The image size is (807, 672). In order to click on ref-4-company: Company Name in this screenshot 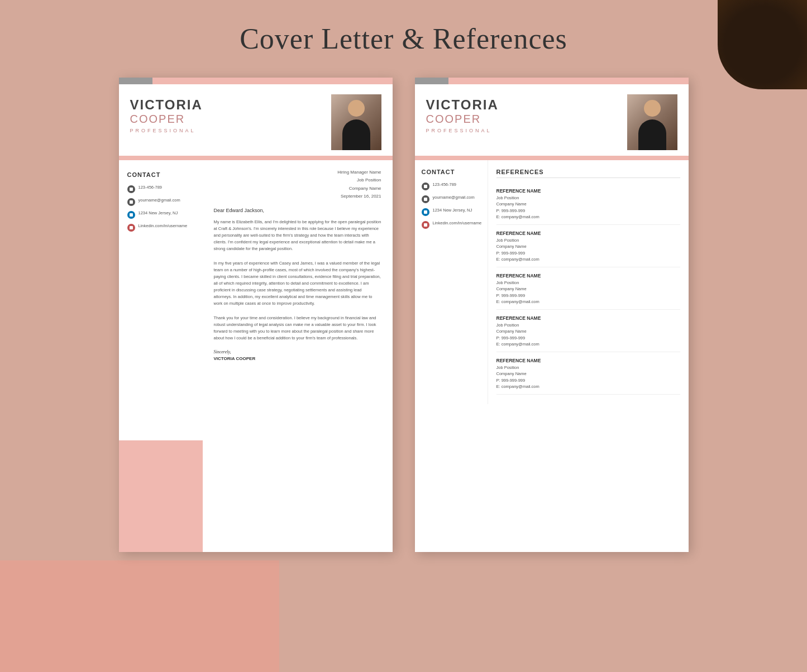, I will do `click(589, 332)`.